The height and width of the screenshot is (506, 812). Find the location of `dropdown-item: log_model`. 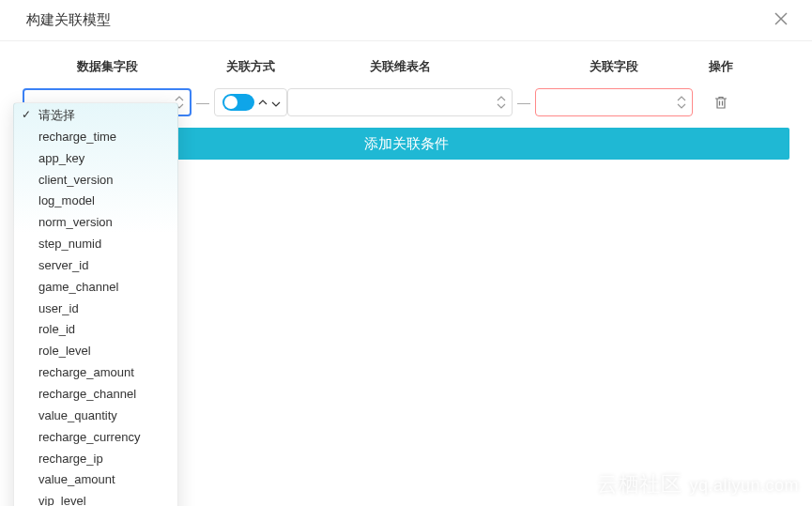

dropdown-item: log_model is located at coordinates (96, 201).